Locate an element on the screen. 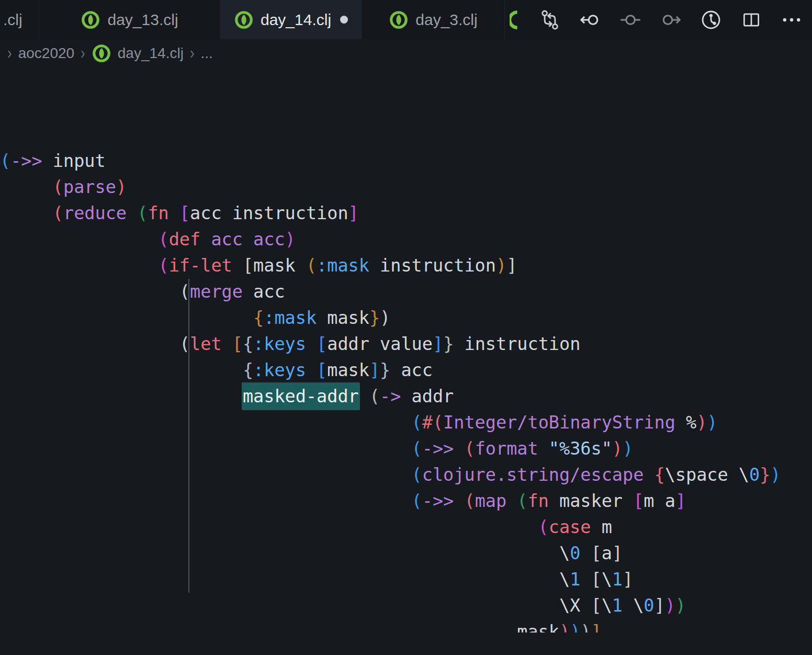  tab-day_13.clj: day_13.clj is located at coordinates (130, 20).